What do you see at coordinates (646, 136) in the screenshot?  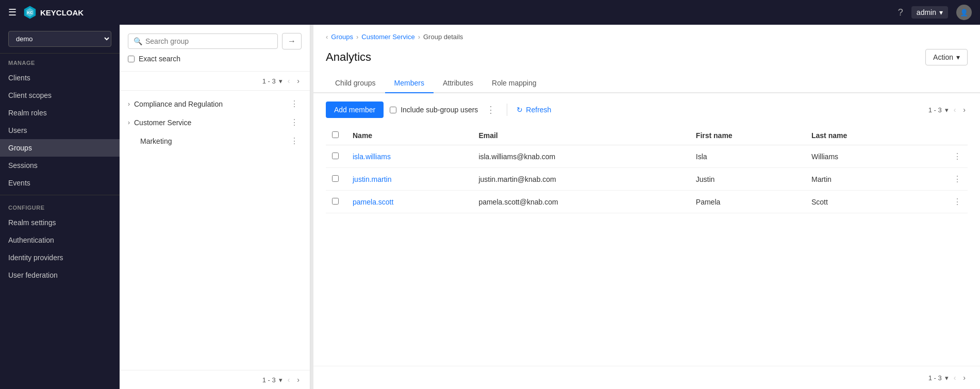 I see `table-header-row: Name Email First name Last name` at bounding box center [646, 136].